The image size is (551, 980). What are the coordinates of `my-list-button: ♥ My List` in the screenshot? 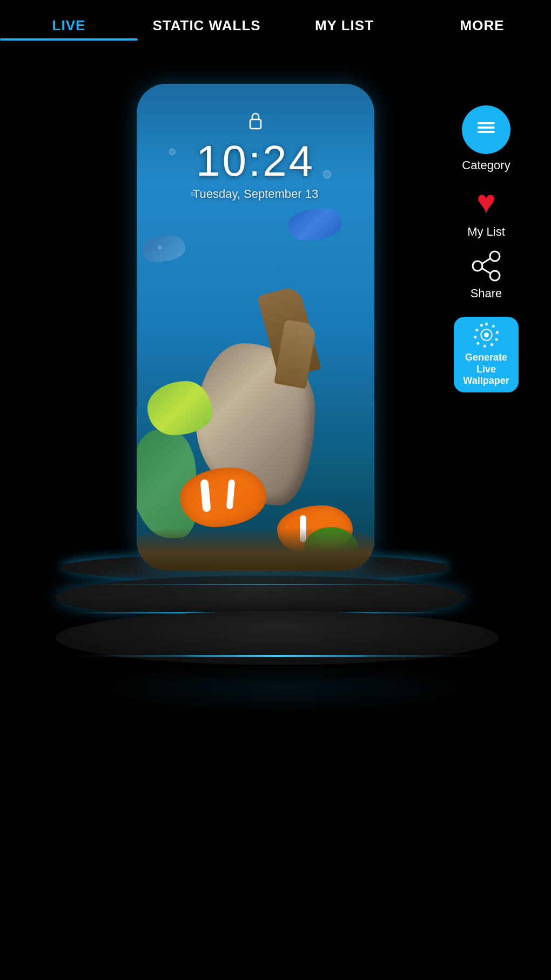 It's located at (486, 211).